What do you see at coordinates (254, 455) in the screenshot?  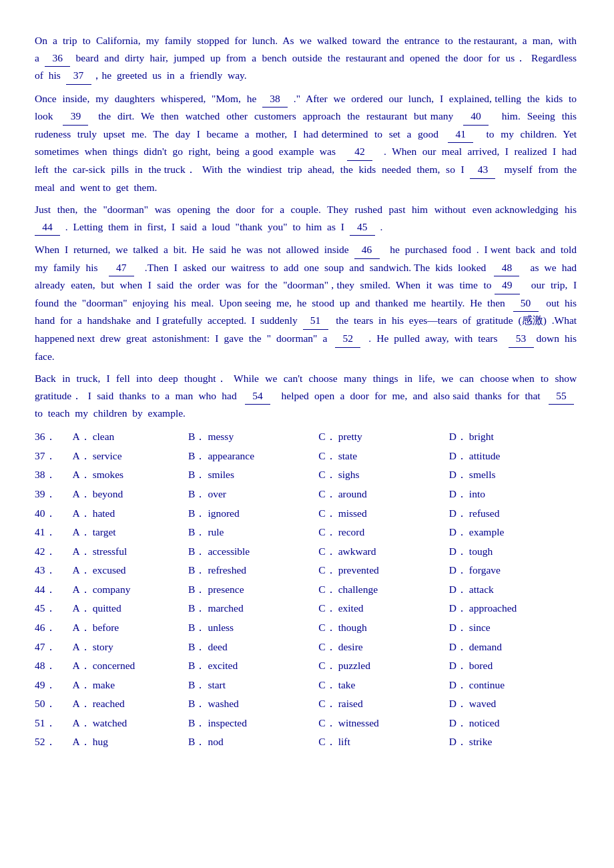 I see `option-b: B．appearance` at bounding box center [254, 455].